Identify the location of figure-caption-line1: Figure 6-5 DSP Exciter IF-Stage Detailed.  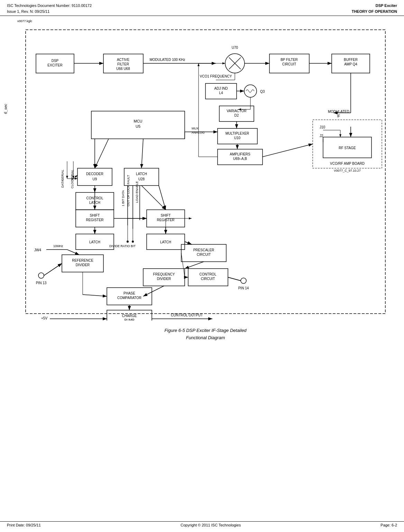
(205, 331).